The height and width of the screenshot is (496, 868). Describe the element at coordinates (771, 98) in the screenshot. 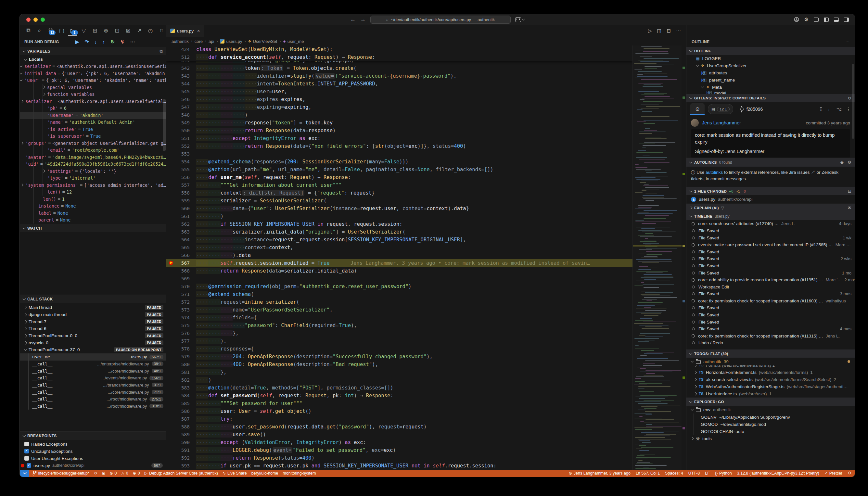

I see `gitlens-section-header: GITLENS: INSPECT: COMMIT DETAILS ↻` at that location.